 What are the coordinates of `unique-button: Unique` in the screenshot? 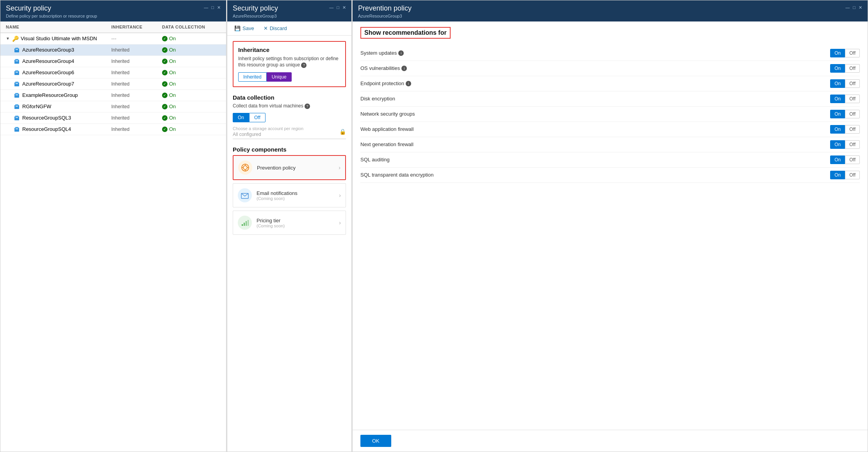 It's located at (279, 77).